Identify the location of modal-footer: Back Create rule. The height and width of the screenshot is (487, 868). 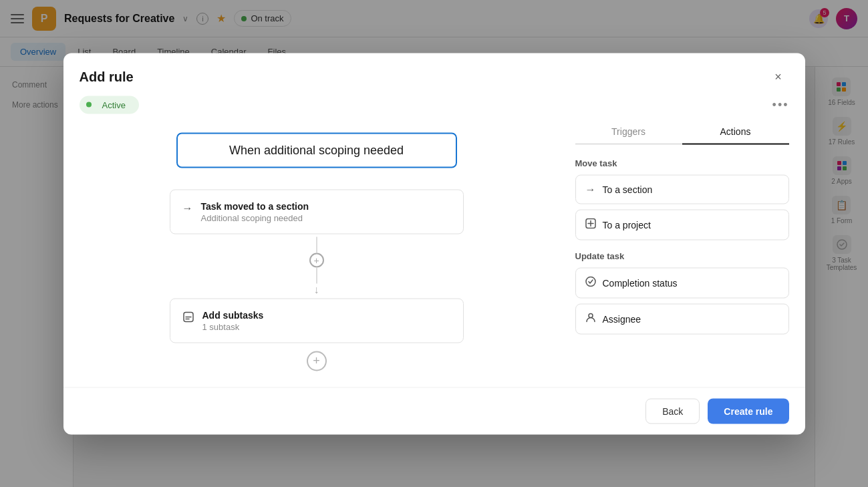
(434, 410).